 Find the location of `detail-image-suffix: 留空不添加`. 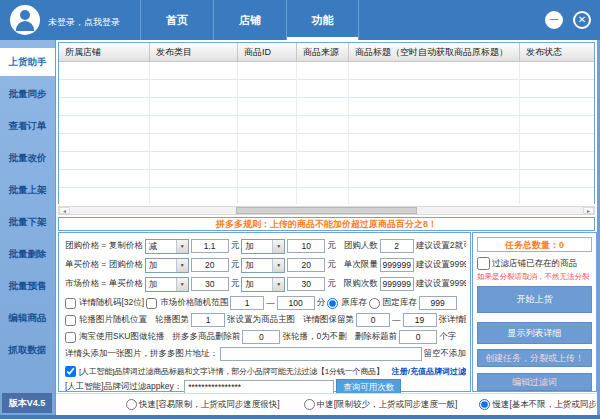

detail-image-suffix: 留空不添加 is located at coordinates (446, 354).